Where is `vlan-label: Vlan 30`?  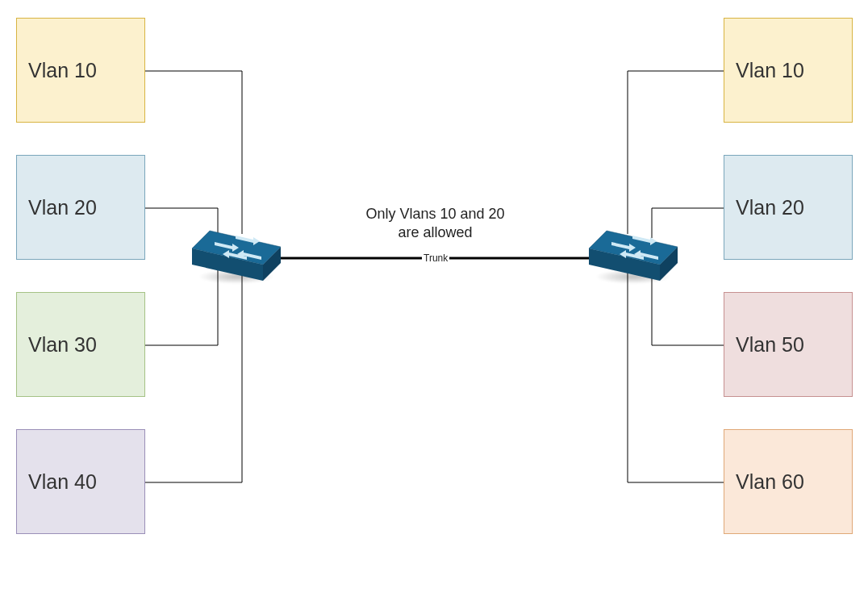 vlan-label: Vlan 30 is located at coordinates (63, 345).